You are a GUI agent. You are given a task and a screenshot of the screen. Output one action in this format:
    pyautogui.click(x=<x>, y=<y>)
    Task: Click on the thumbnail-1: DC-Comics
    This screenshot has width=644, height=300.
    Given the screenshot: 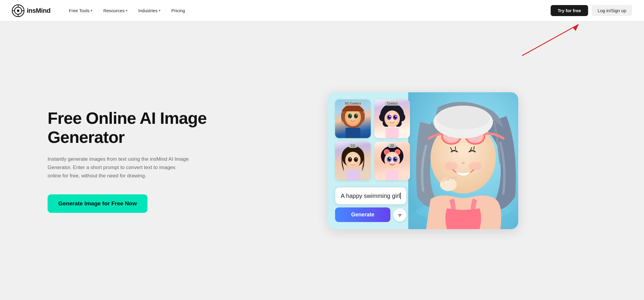 What is the action you would take?
    pyautogui.click(x=353, y=119)
    